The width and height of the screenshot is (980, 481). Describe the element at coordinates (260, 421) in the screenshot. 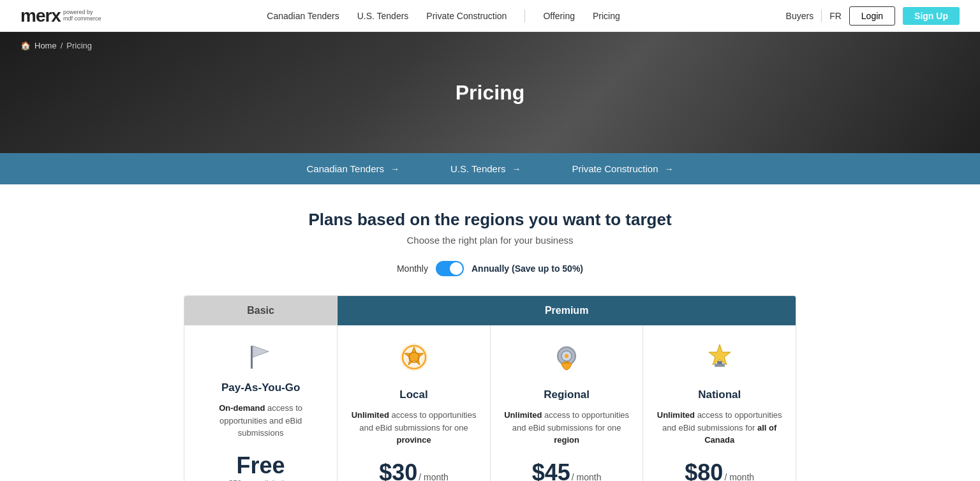

I see `basic-plan-desc: On-demand access to opportunities and eB…` at that location.